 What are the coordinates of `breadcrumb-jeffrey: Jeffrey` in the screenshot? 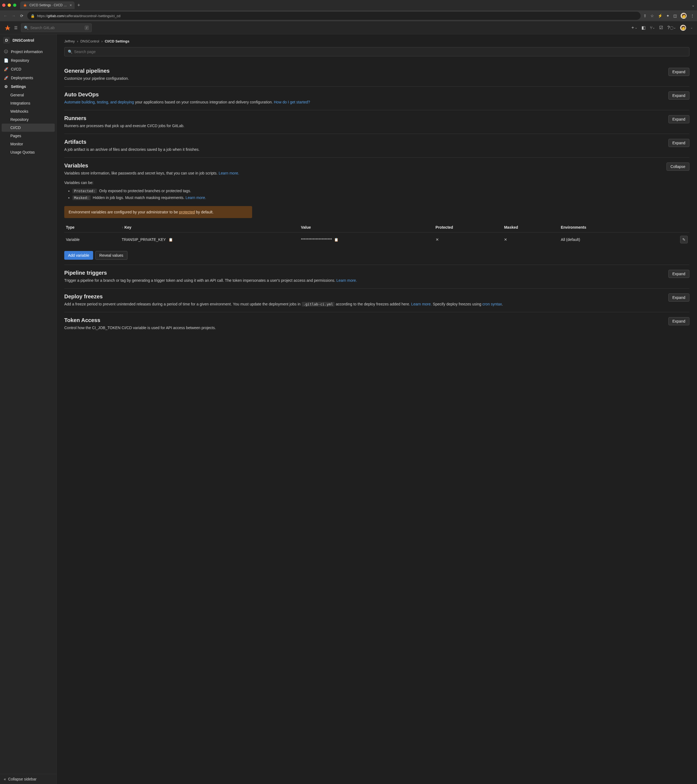 It's located at (70, 41).